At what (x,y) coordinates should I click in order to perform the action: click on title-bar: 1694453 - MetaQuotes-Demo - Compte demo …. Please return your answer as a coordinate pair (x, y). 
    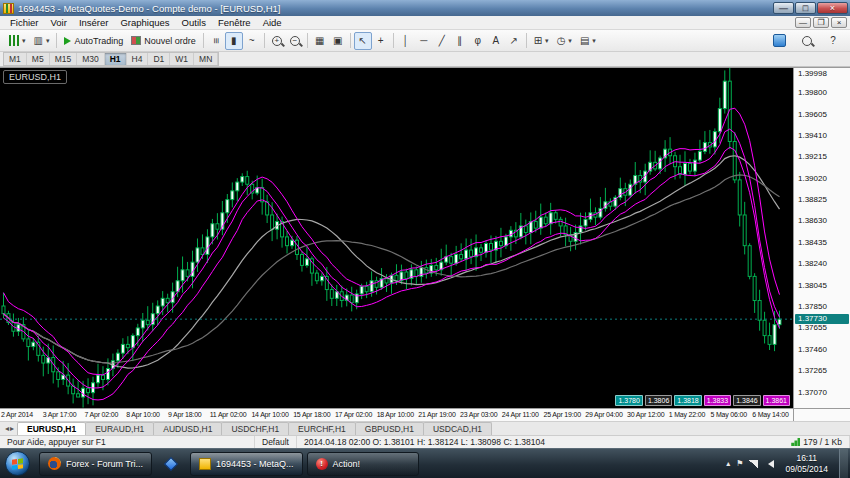
    Looking at the image, I should click on (425, 8).